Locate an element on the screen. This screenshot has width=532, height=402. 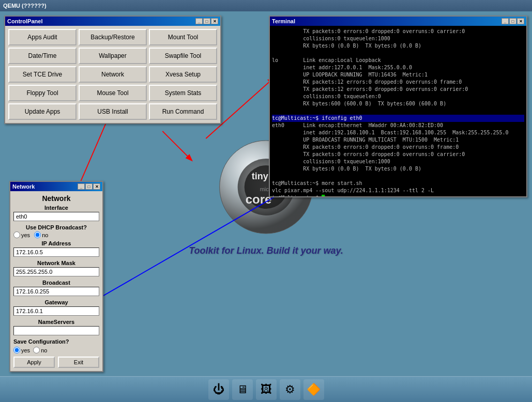
date-time-btn: Date/Time is located at coordinates (42, 56).